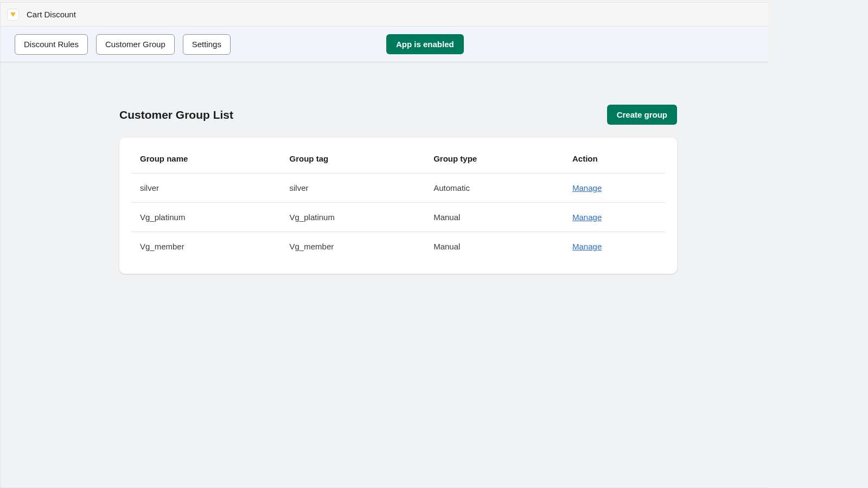 This screenshot has height=488, width=868. Describe the element at coordinates (206, 217) in the screenshot. I see `cell-group-name: Vg_platinum` at that location.